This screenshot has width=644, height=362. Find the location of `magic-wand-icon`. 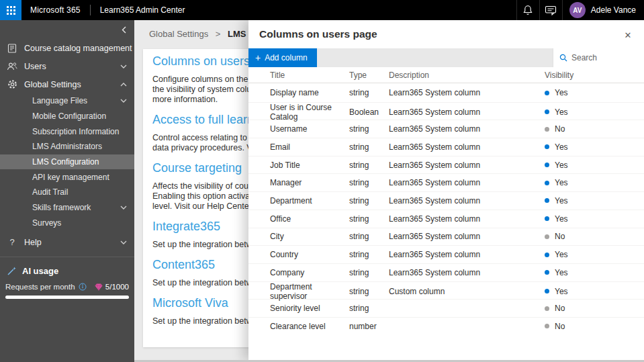

magic-wand-icon is located at coordinates (12, 271).